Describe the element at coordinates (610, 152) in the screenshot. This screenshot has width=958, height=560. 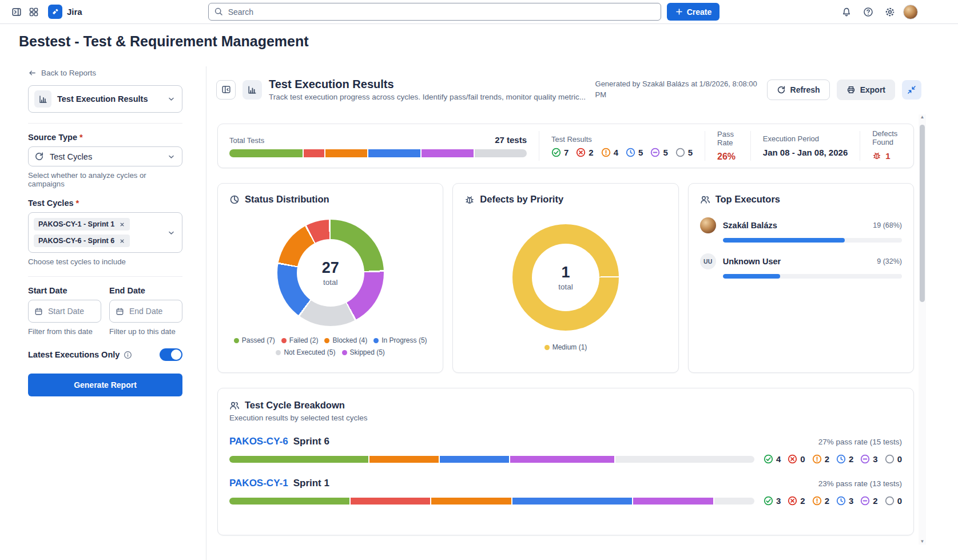
I see `count-blocked: 4` at that location.